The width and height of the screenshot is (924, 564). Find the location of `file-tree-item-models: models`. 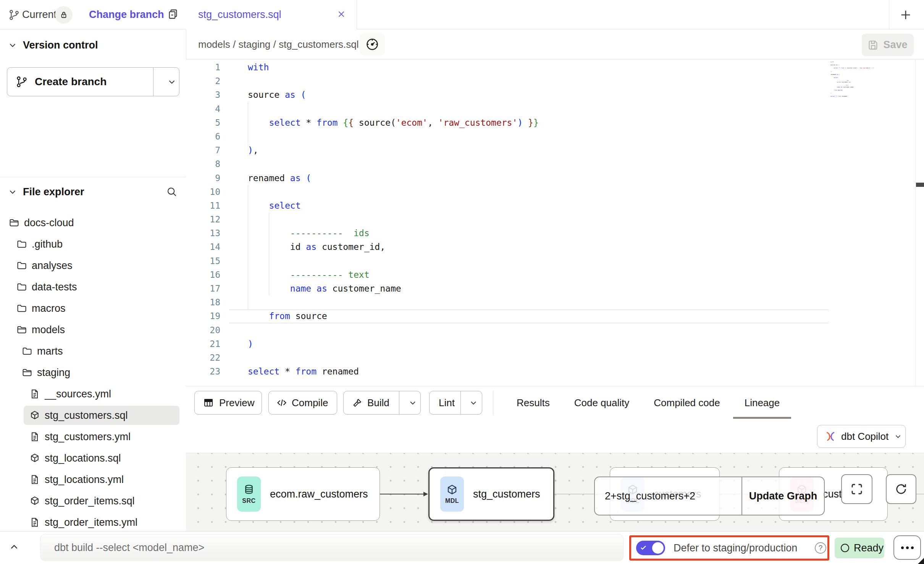

file-tree-item-models: models is located at coordinates (93, 330).